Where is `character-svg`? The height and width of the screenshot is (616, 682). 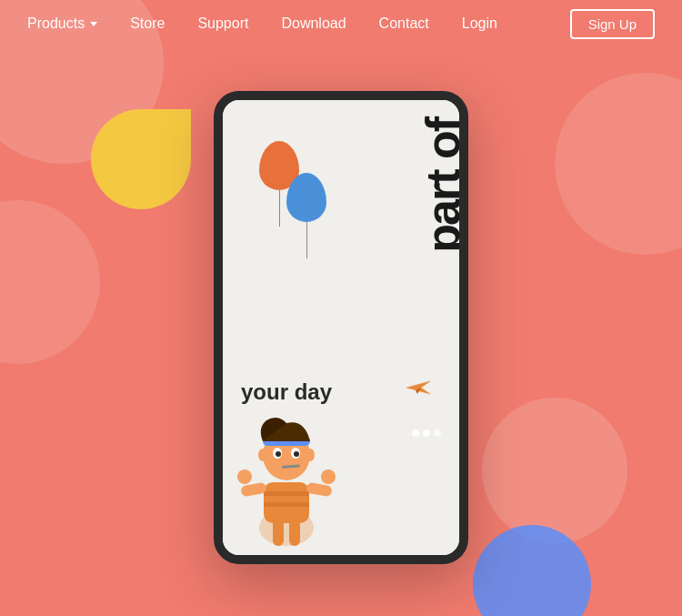
character-svg is located at coordinates (286, 482).